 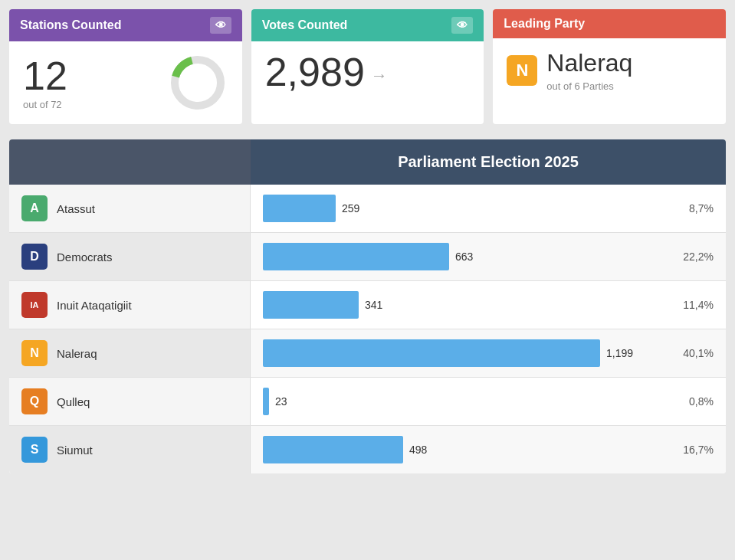 I want to click on table-row: IA Inuit Ataqatigiit 341 11,4%, so click(x=368, y=305).